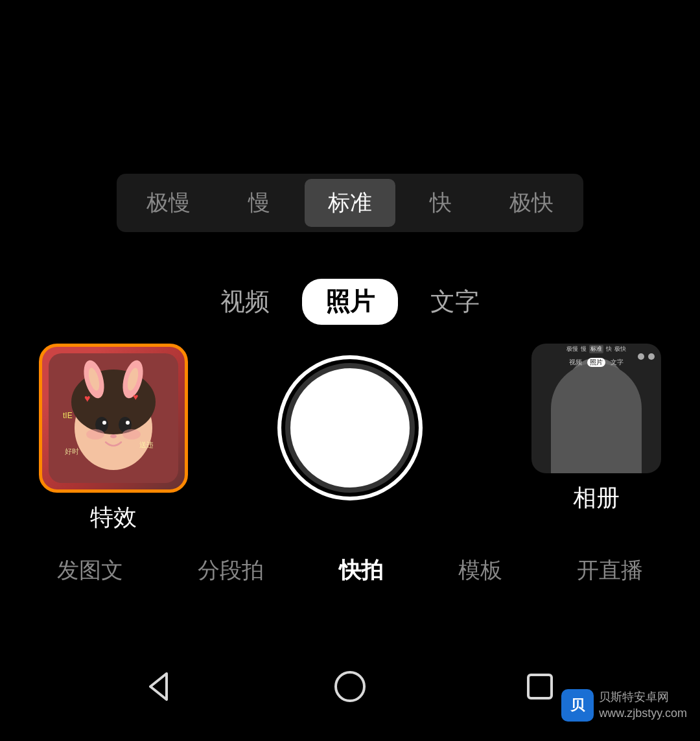 The height and width of the screenshot is (741, 700). What do you see at coordinates (160, 688) in the screenshot?
I see `back-button` at bounding box center [160, 688].